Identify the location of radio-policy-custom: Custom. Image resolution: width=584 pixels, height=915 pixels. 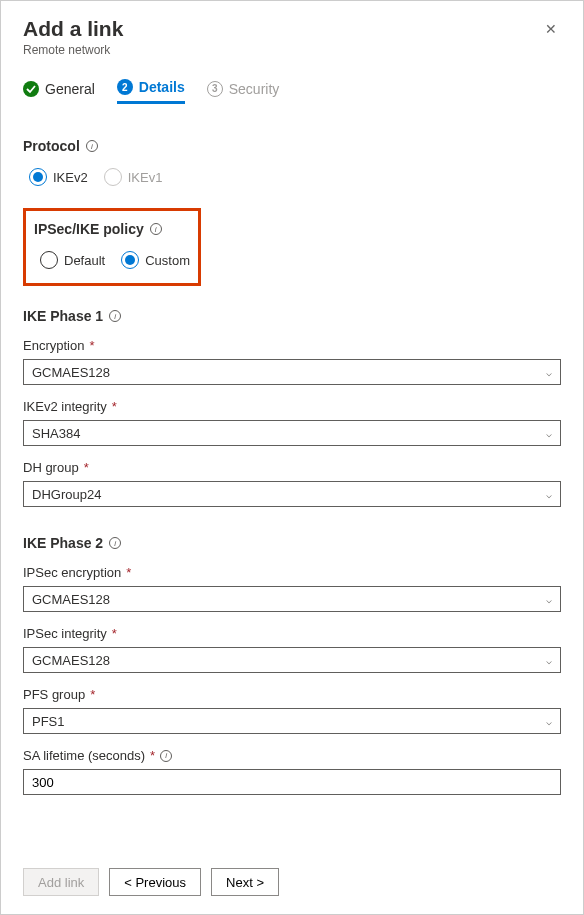
(156, 260).